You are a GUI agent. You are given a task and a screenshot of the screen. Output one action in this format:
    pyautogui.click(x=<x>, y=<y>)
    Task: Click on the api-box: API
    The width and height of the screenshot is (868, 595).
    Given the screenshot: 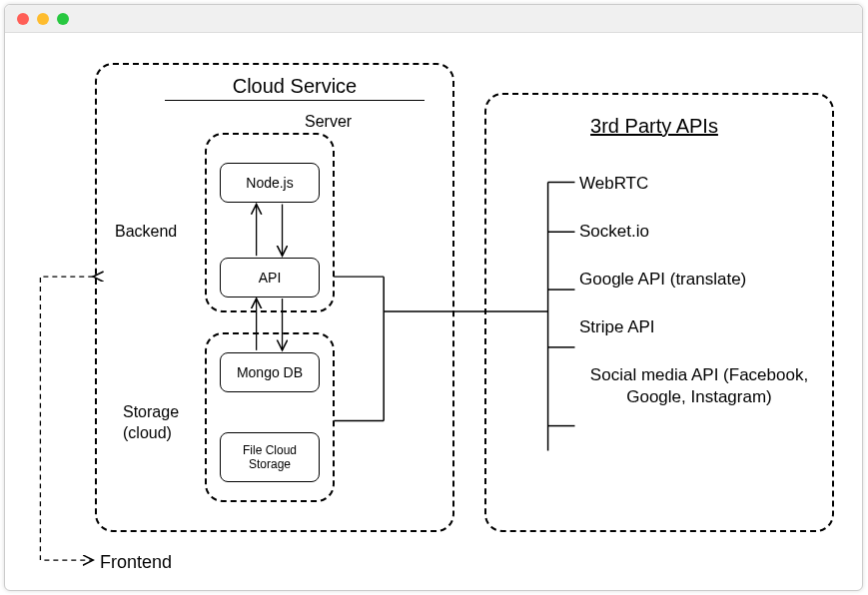 What is the action you would take?
    pyautogui.click(x=270, y=278)
    